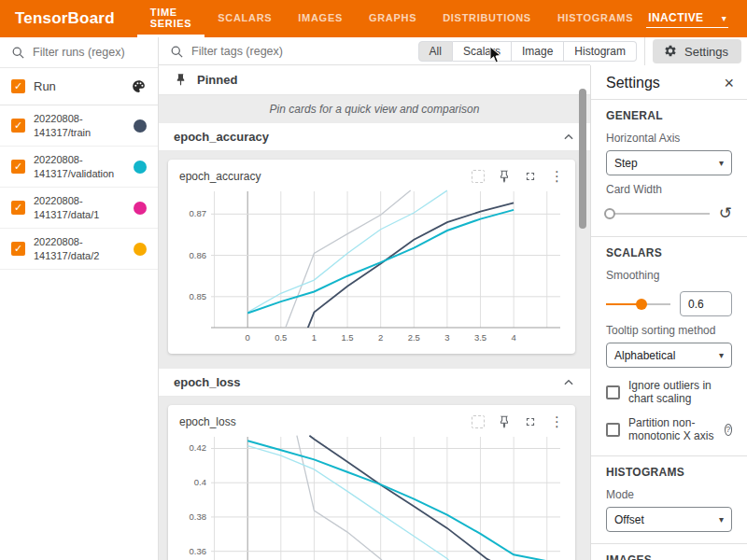 The height and width of the screenshot is (560, 747). I want to click on palette-icon, so click(138, 86).